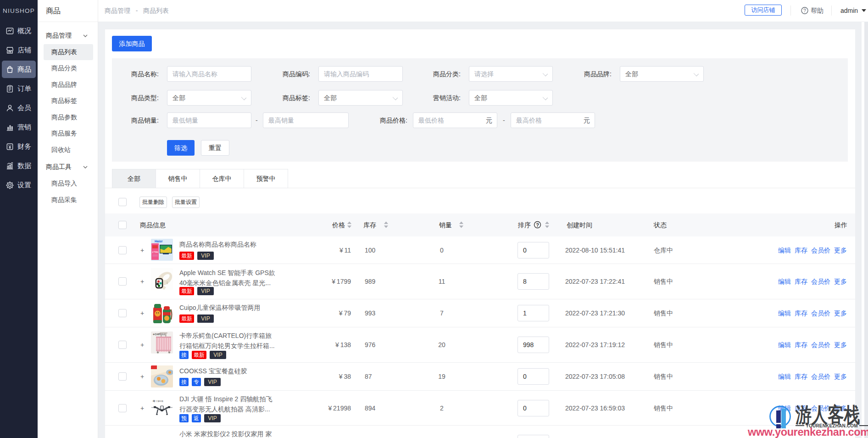 The image size is (868, 438). Describe the element at coordinates (160, 401) in the screenshot. I see `svg-text: 大疆创新` at that location.